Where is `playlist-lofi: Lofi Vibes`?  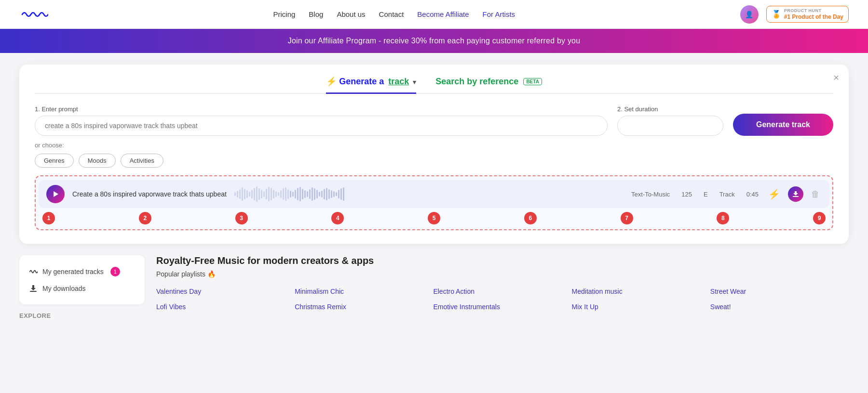 playlist-lofi: Lofi Vibes is located at coordinates (226, 307).